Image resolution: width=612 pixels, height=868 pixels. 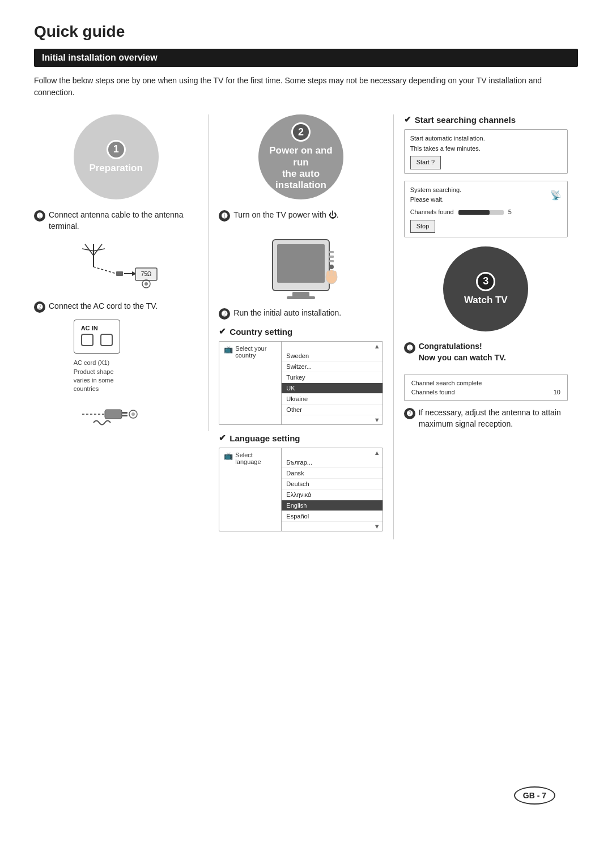 What do you see at coordinates (332, 517) in the screenshot?
I see `lang-item-espanol: Español` at bounding box center [332, 517].